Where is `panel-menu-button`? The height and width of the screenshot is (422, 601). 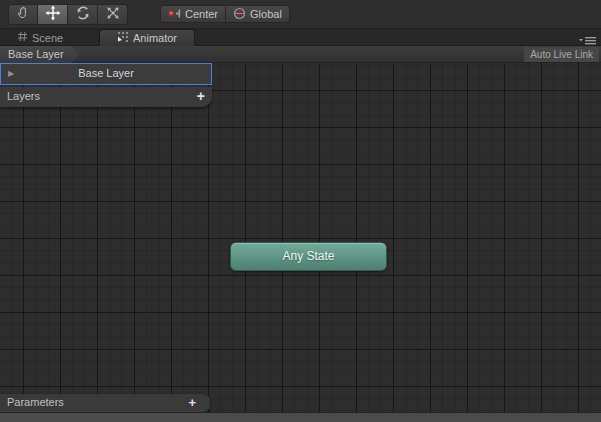
panel-menu-button is located at coordinates (588, 40).